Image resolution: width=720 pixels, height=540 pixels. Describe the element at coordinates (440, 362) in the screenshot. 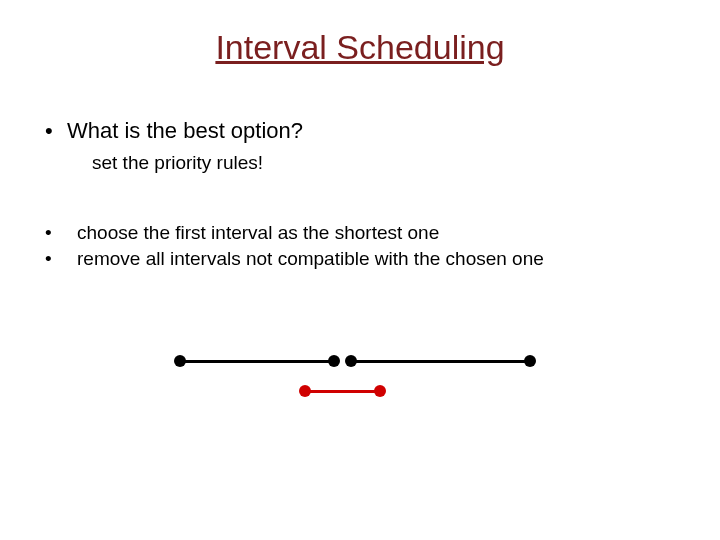

I see `interval-black-right` at that location.